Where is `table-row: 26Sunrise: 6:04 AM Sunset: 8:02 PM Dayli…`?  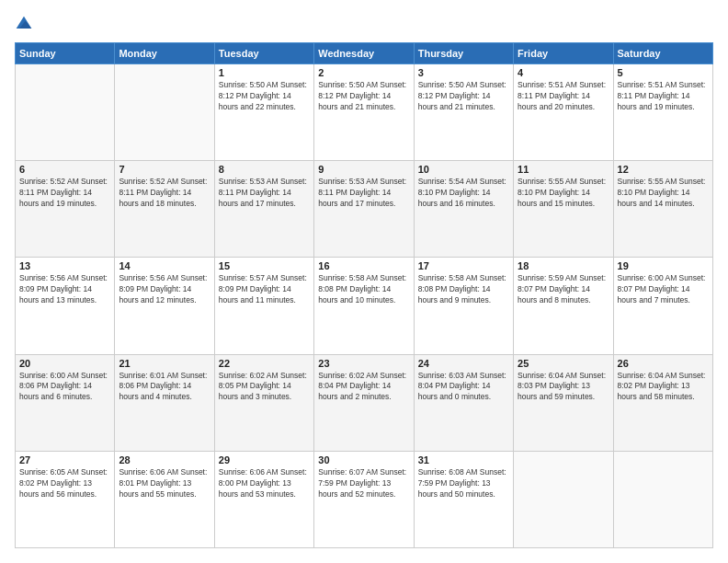 table-row: 26Sunrise: 6:04 AM Sunset: 8:02 PM Dayli… is located at coordinates (663, 403).